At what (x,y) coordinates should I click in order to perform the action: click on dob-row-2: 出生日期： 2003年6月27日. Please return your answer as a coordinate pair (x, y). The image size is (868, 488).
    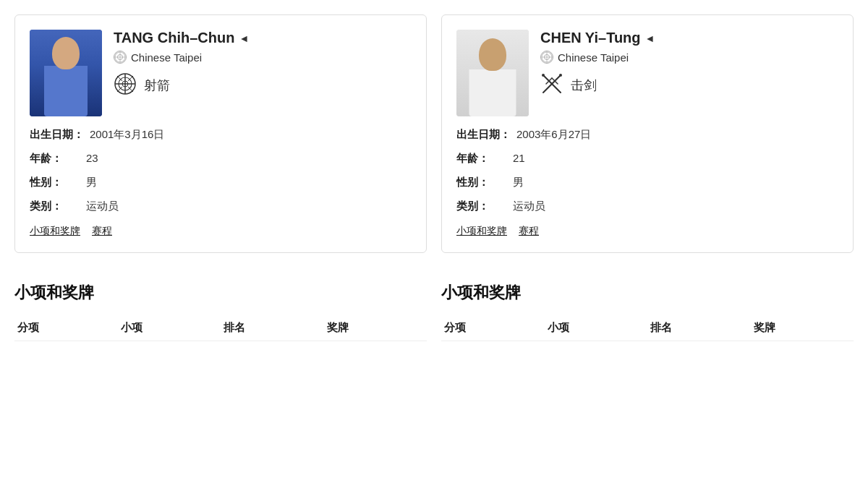
    Looking at the image, I should click on (647, 134).